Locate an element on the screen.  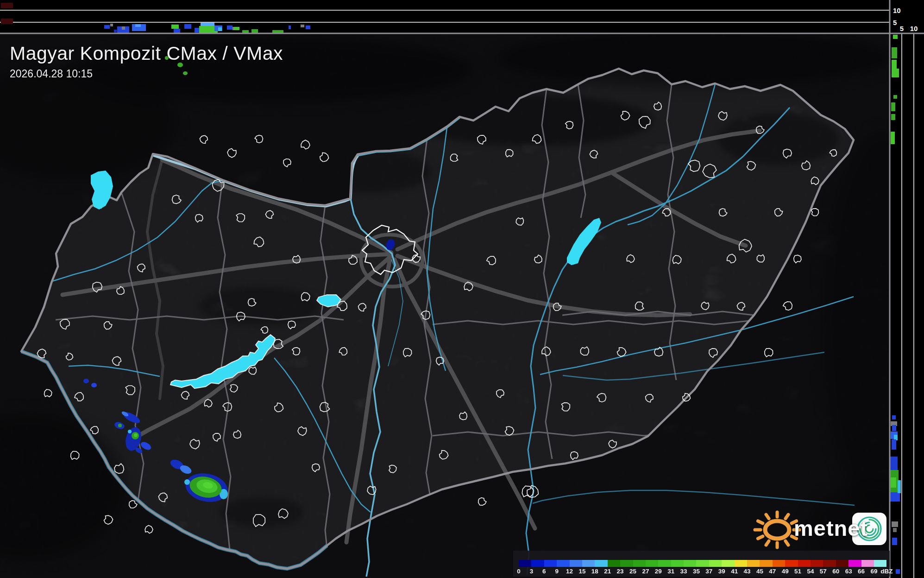
legend-chip: 69 is located at coordinates (880, 564).